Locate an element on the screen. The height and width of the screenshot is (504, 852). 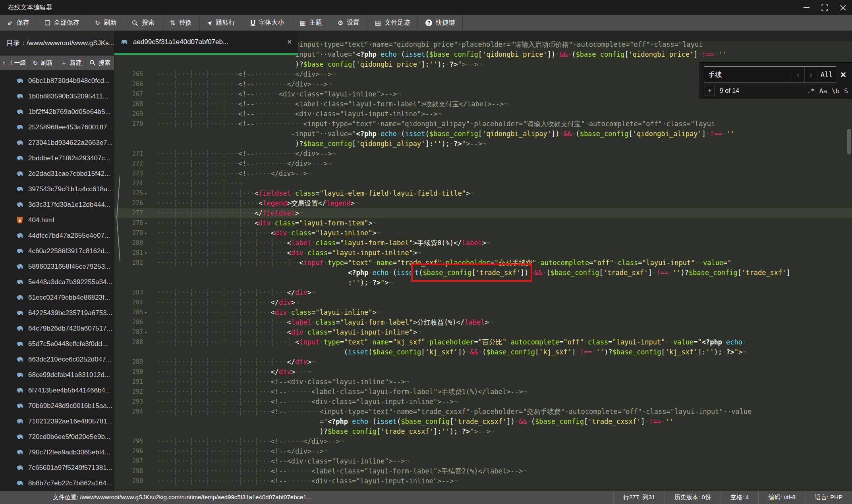
toolbar-button-save-all: ❏全部保存 is located at coordinates (62, 23).